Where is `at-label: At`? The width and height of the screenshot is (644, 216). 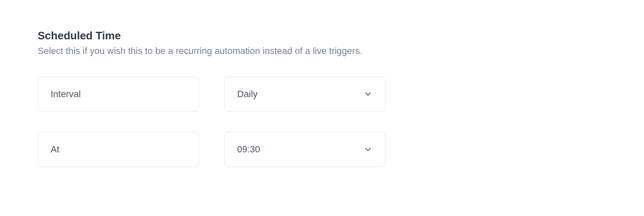
at-label: At is located at coordinates (55, 149).